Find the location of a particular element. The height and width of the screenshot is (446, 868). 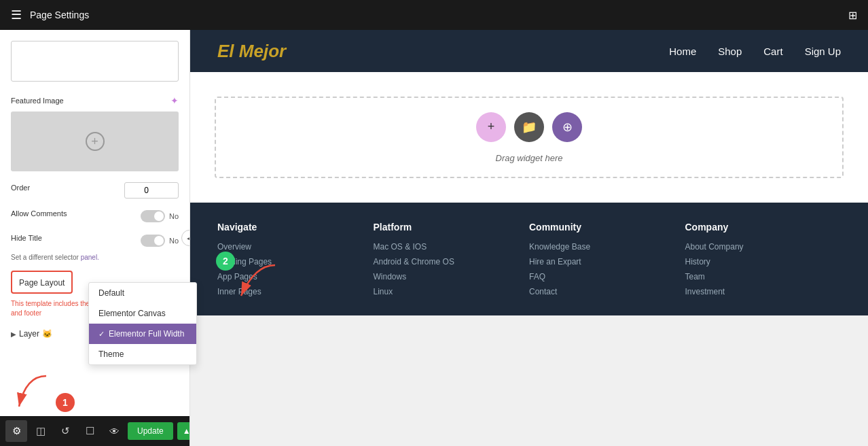

nav-cart: Cart is located at coordinates (773, 52).